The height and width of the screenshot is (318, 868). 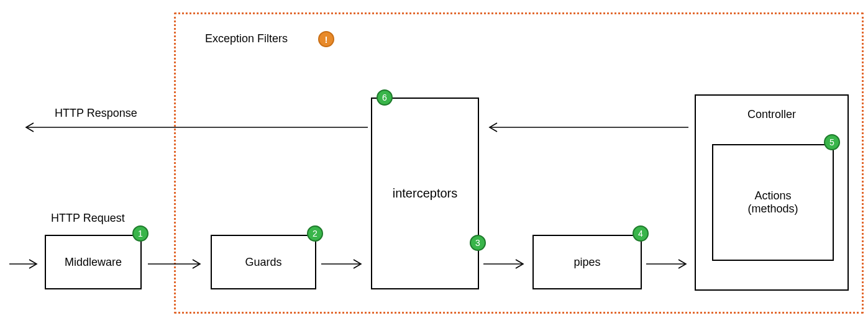 What do you see at coordinates (641, 234) in the screenshot?
I see `badge-4: 4` at bounding box center [641, 234].